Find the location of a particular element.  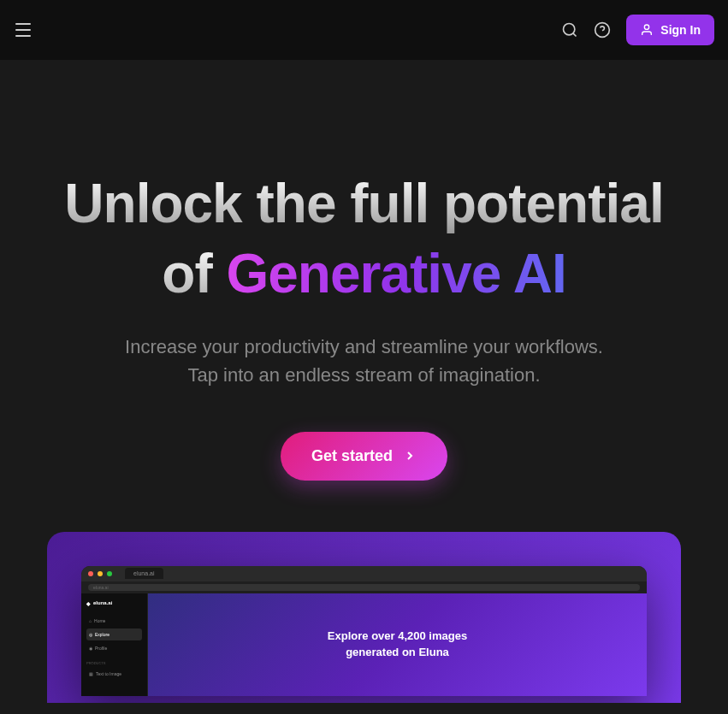

browser-main-text: Explore over 4,200 images generated on E… is located at coordinates (397, 644).